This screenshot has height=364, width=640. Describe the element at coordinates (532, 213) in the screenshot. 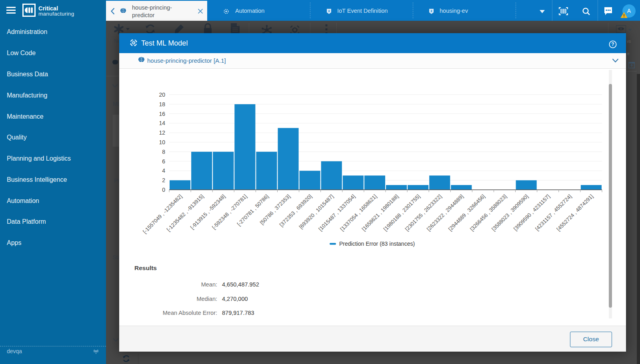

I see `svg-text: [3909590 , 4231157]` at that location.